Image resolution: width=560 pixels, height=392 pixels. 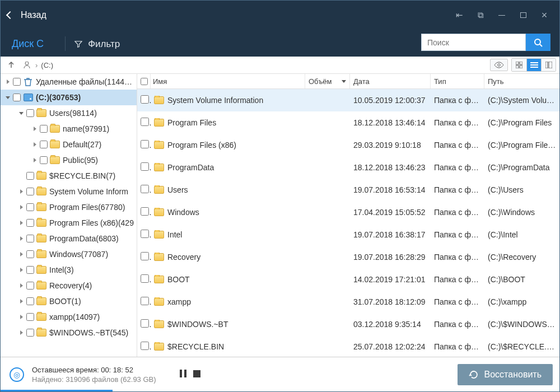 What do you see at coordinates (27, 15) in the screenshot?
I see `back-button: Назад` at bounding box center [27, 15].